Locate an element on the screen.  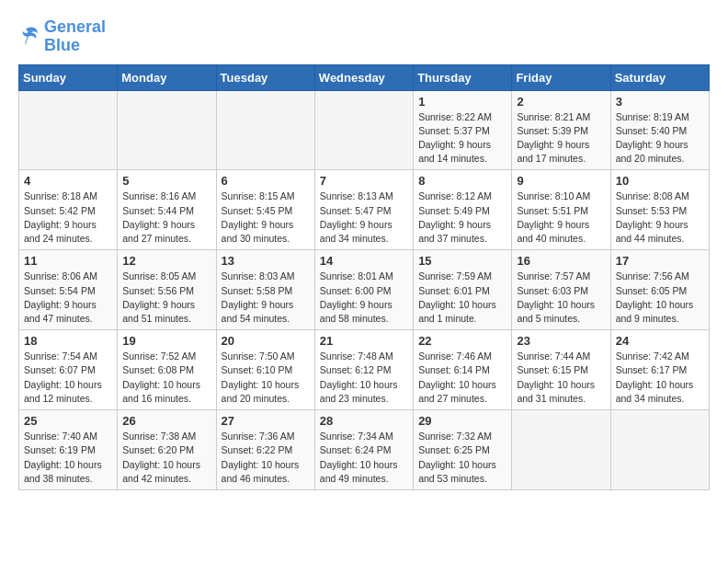
day-info: Sunrise: 7:56 AM Sunset: 6:05 PM Dayligh… is located at coordinates (660, 298).